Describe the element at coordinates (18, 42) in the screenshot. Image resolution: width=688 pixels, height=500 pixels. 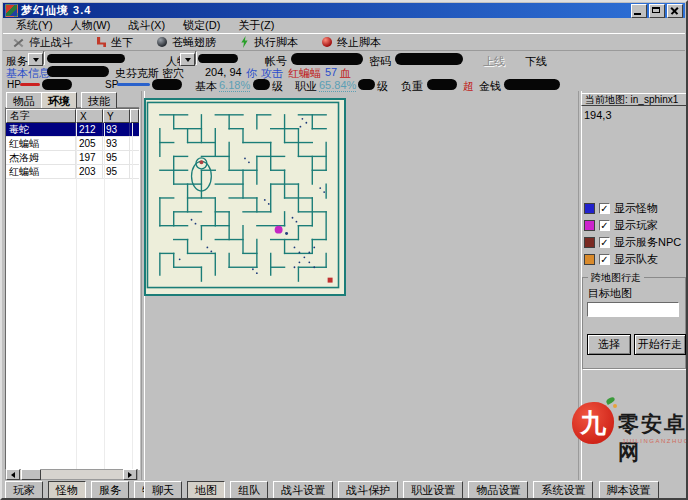
I see `stop-combat-icon` at that location.